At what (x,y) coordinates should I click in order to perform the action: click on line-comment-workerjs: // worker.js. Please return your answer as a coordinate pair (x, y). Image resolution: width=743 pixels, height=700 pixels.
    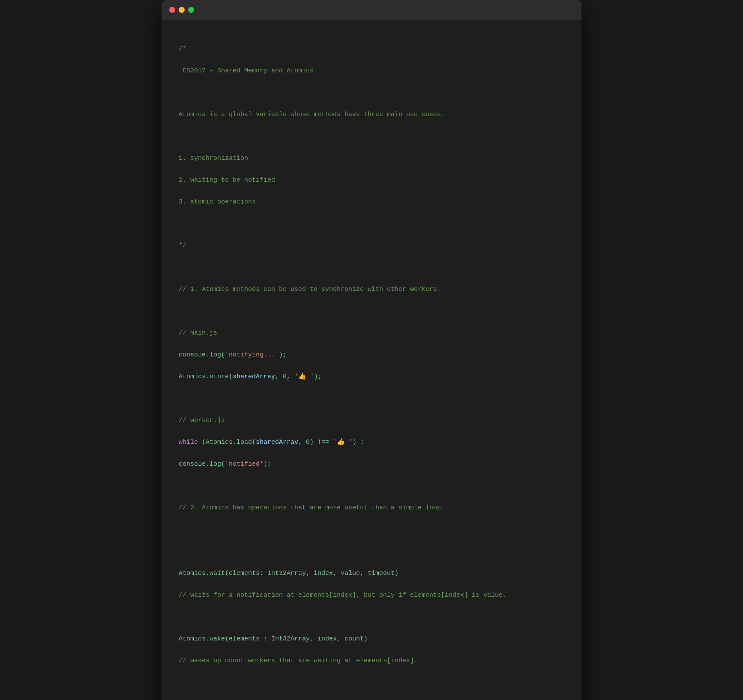
    Looking at the image, I should click on (372, 421).